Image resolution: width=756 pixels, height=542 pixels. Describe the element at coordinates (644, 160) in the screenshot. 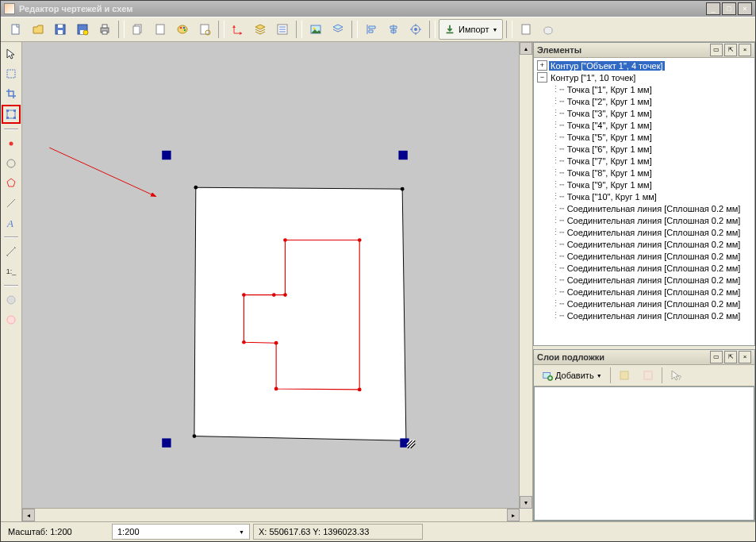

I see `tree-row: ⋮⋯Точка ["7", Круг 1 мм]` at that location.